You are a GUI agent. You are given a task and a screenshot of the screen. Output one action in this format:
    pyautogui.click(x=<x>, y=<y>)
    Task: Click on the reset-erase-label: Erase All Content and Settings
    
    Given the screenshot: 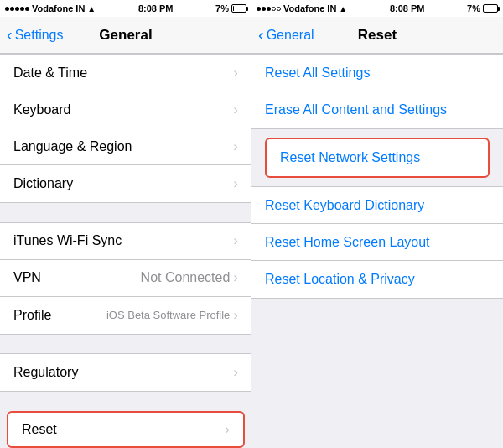 What is the action you would take?
    pyautogui.click(x=355, y=110)
    